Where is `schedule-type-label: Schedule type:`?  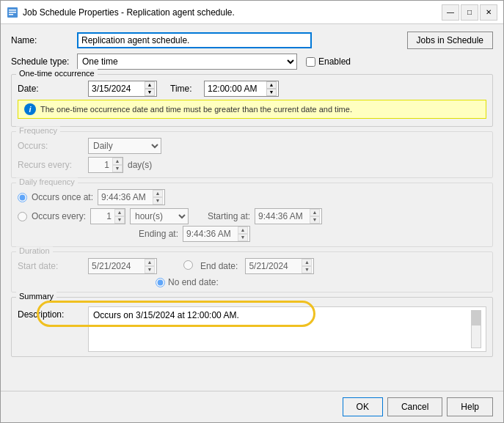
schedule-type-label: Schedule type: is located at coordinates (44, 62).